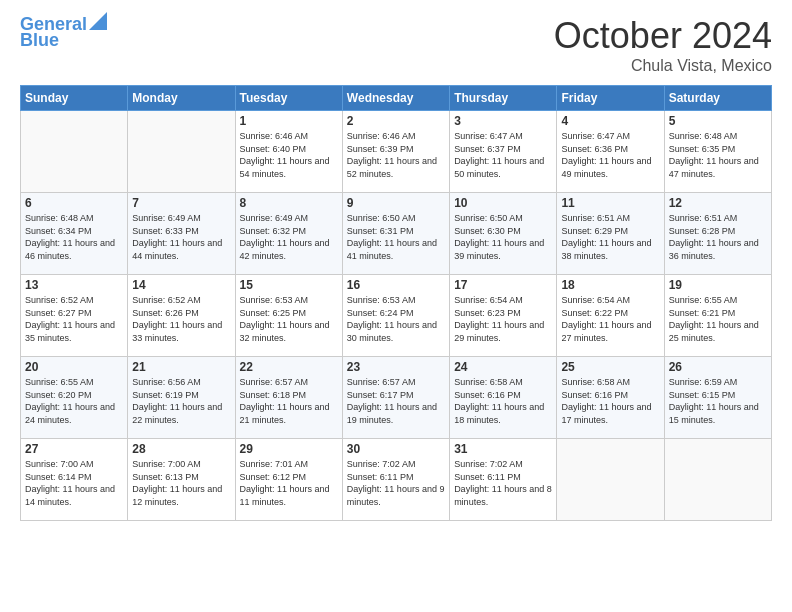 The image size is (792, 612). I want to click on day-number: 25, so click(610, 367).